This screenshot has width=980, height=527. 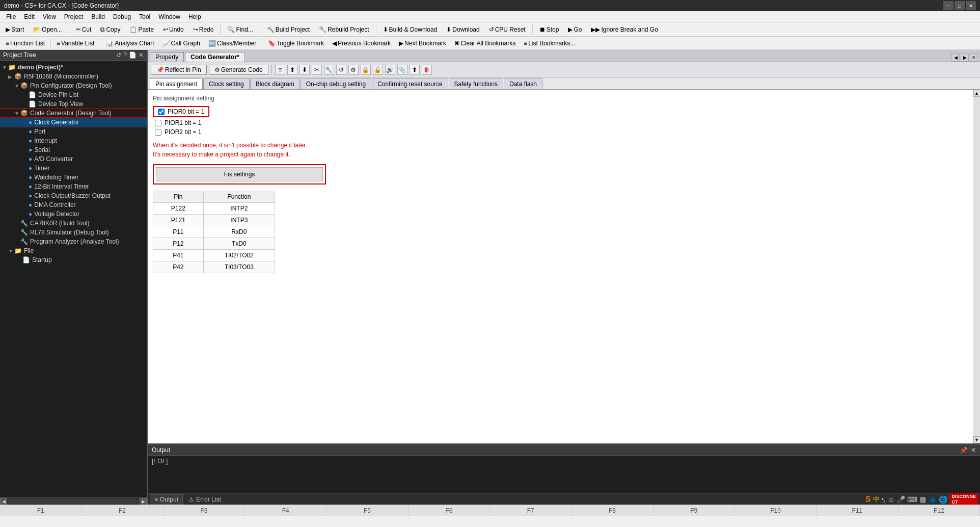 I want to click on tree-item-clockgen: ● Clock Generator, so click(x=73, y=122).